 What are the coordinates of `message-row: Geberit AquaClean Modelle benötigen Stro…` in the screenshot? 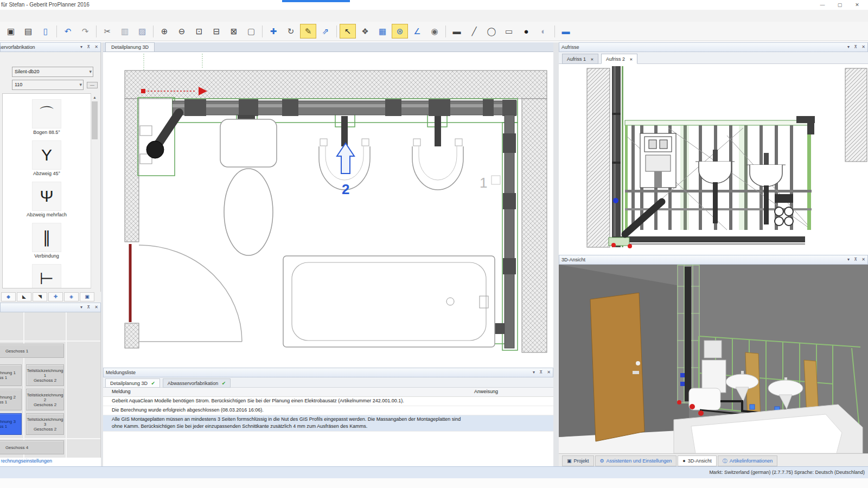 It's located at (328, 401).